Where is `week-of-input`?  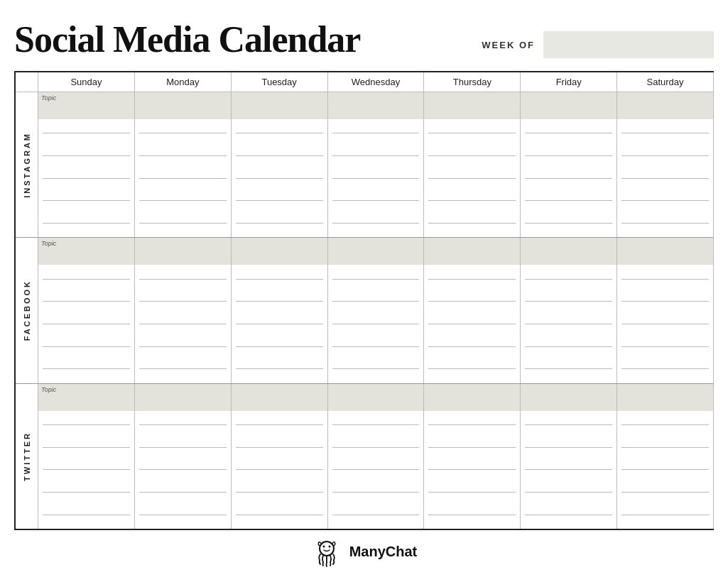
week-of-input is located at coordinates (629, 45).